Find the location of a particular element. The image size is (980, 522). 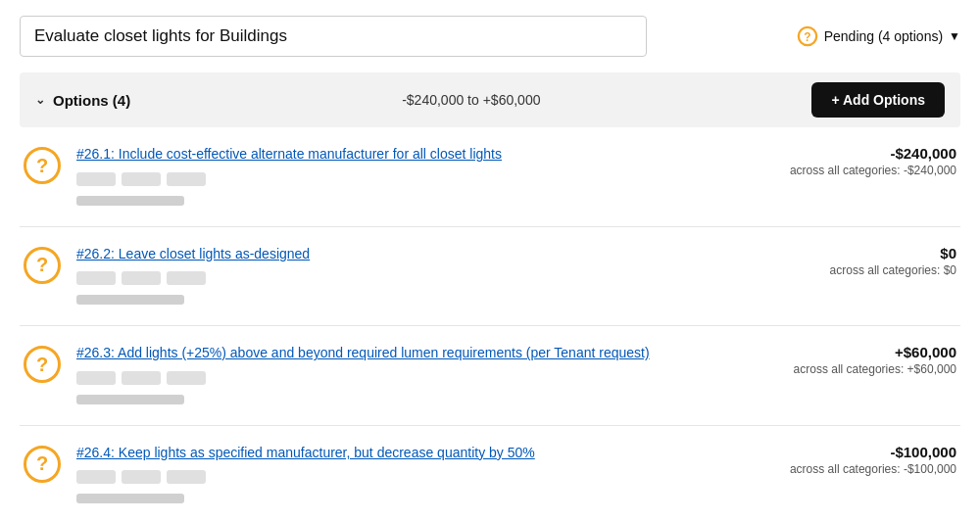

amount-sub: across all categories: +$60,000 is located at coordinates (849, 369).